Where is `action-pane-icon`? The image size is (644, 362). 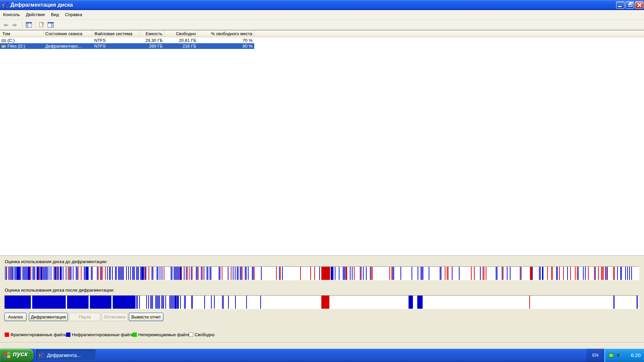 action-pane-icon is located at coordinates (51, 25).